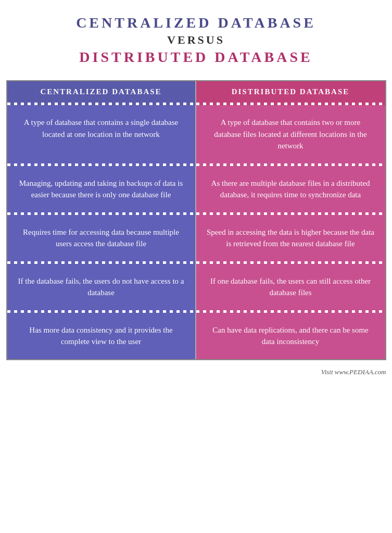 The height and width of the screenshot is (533, 392). Describe the element at coordinates (196, 134) in the screenshot. I see `table-row: A type of database that contains a singl…` at that location.